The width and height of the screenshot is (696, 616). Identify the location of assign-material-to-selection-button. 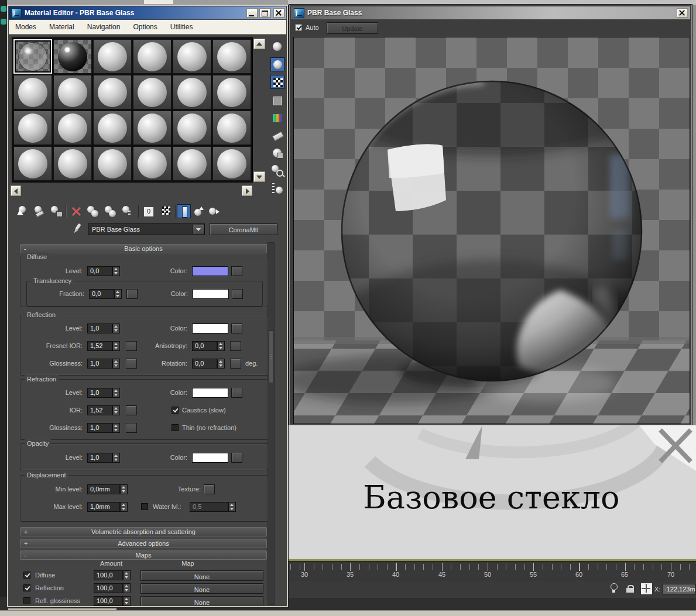
(56, 211).